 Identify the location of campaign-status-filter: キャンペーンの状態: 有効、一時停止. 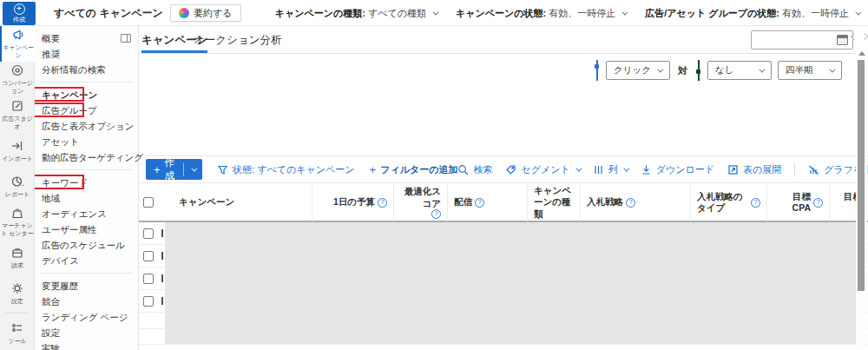
(541, 14).